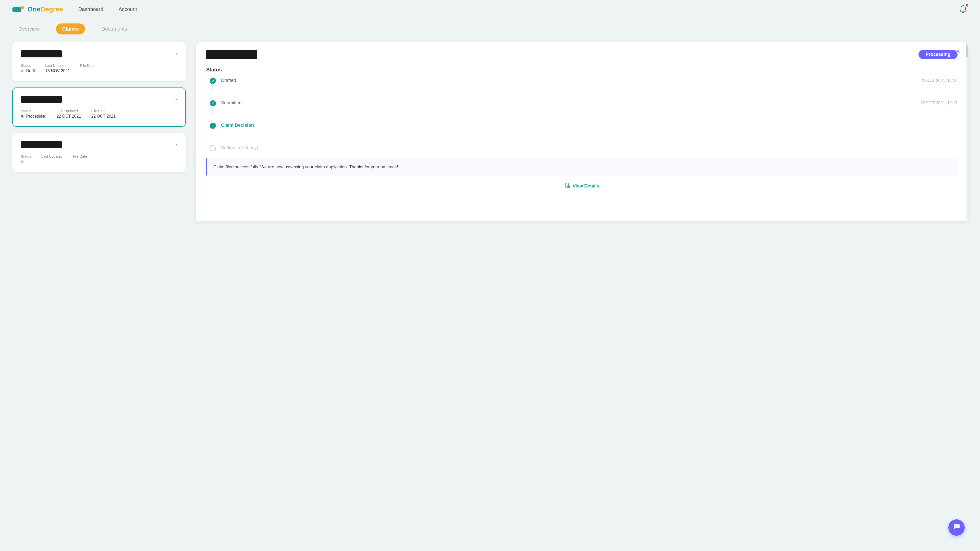  Describe the element at coordinates (240, 148) in the screenshot. I see `settlement-label: Settlement (if any)` at that location.